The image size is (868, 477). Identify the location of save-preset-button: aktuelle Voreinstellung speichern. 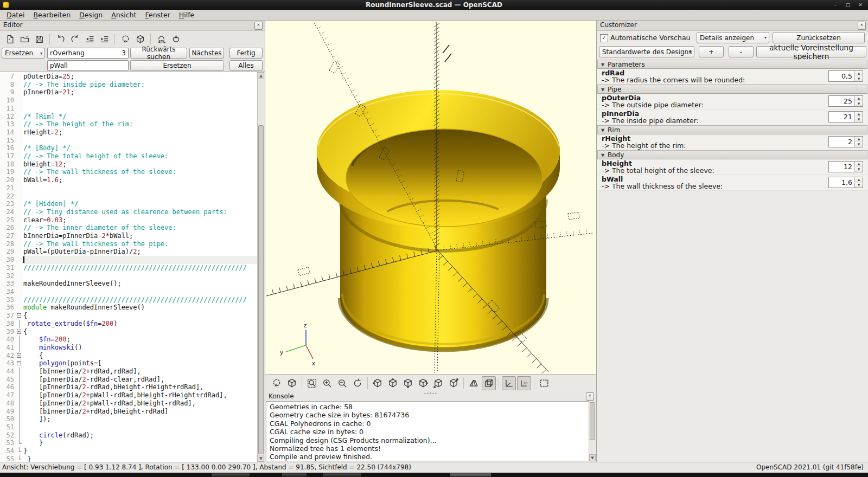
(812, 52).